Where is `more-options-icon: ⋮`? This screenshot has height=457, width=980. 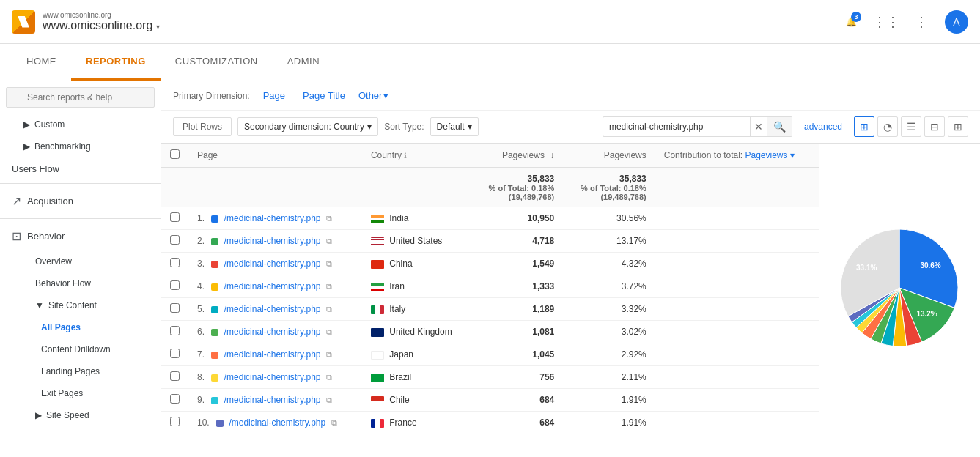
more-options-icon: ⋮ is located at coordinates (921, 22).